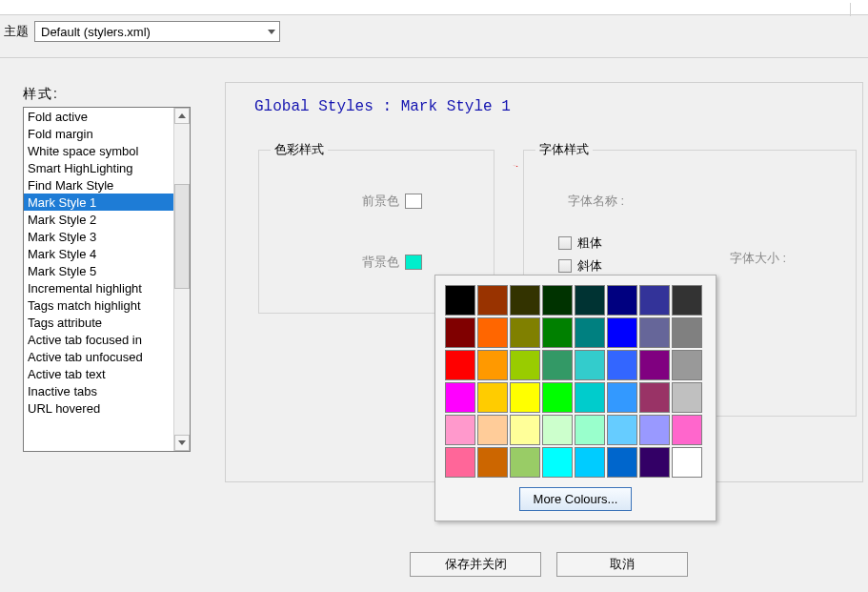 This screenshot has height=592, width=868. I want to click on list-item: URL hovered, so click(99, 408).